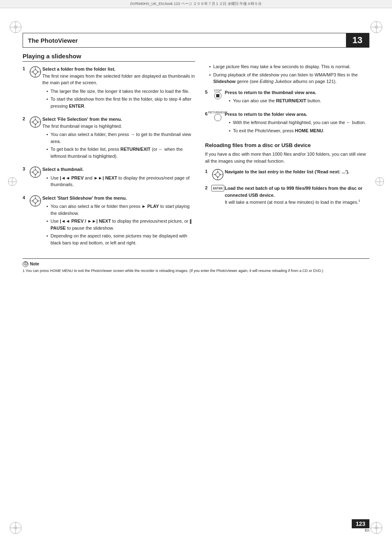  Describe the element at coordinates (218, 96) in the screenshot. I see `stop-square` at that location.